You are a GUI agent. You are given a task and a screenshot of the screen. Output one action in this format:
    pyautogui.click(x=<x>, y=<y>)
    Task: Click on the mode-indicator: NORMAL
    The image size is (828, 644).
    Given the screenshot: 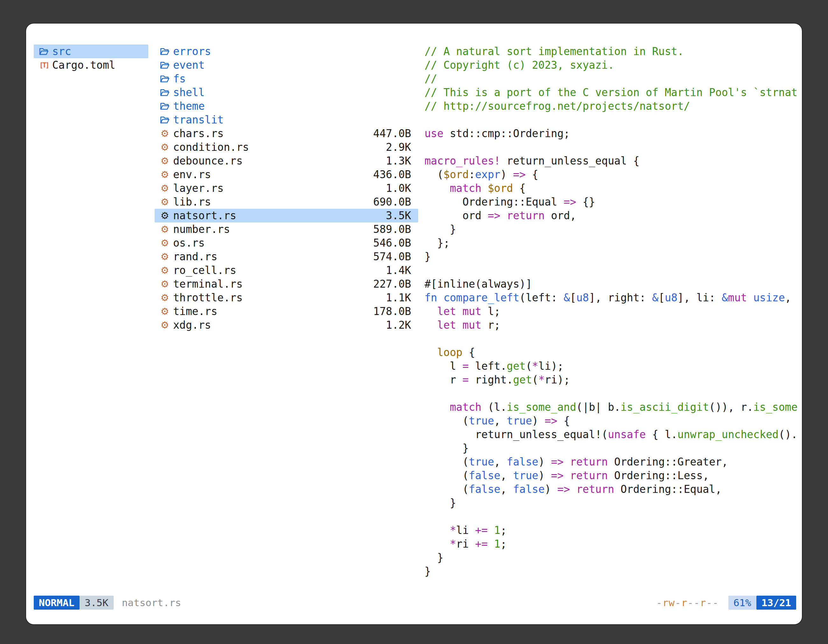 What is the action you would take?
    pyautogui.click(x=57, y=603)
    